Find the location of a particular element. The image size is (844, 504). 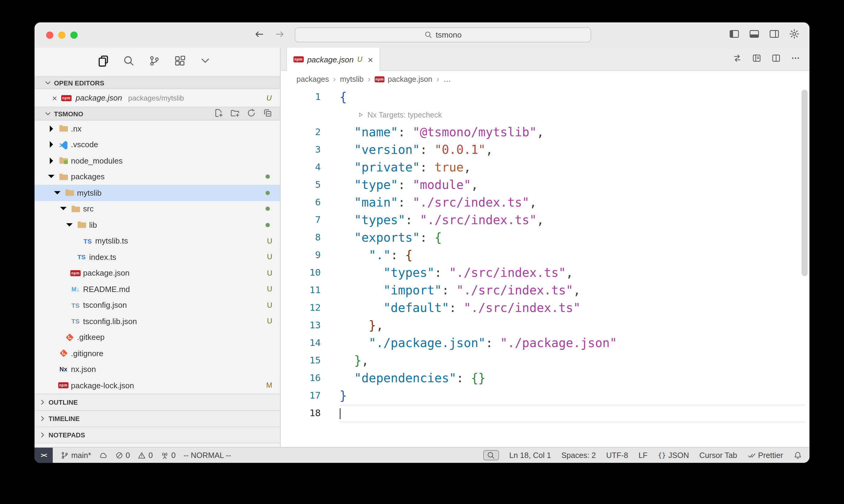

status-normal: -- NORMAL -- is located at coordinates (207, 455).